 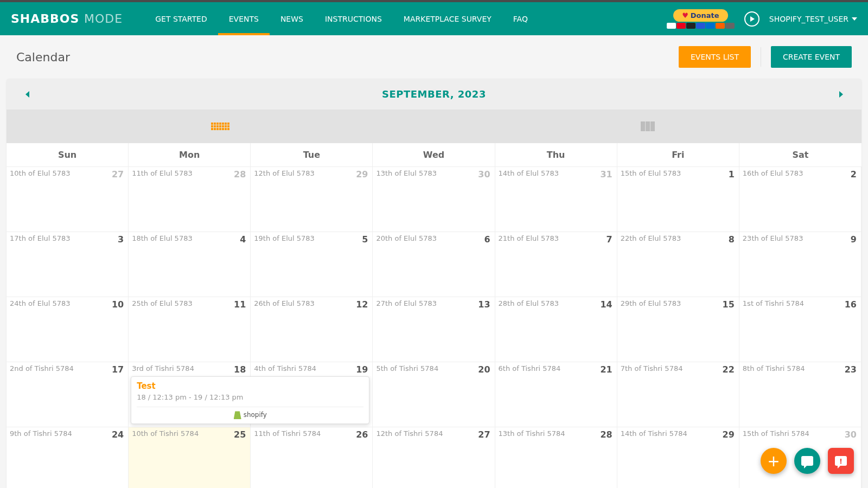 What do you see at coordinates (181, 18) in the screenshot?
I see `nav-get-started: GET STARTED` at bounding box center [181, 18].